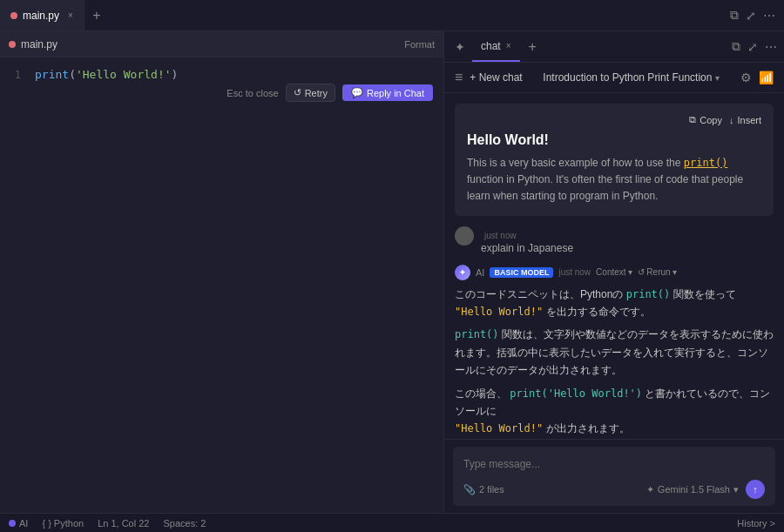 The image size is (784, 532). I want to click on gemini-text: Gemini 1.5 Flash, so click(693, 489).